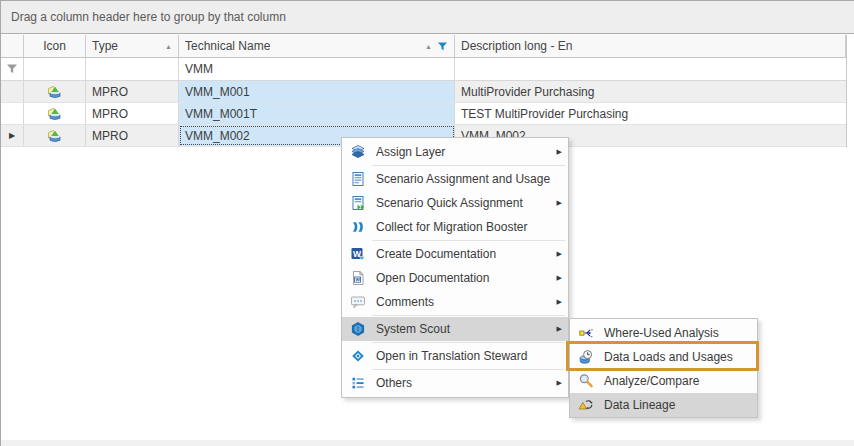 This screenshot has height=446, width=854. Describe the element at coordinates (358, 356) in the screenshot. I see `diamond-icon` at that location.